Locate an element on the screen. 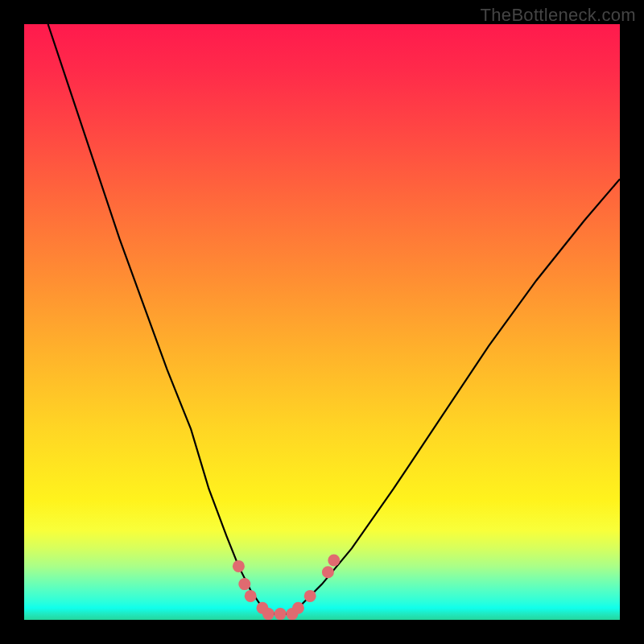  highlight-markers is located at coordinates (287, 588).